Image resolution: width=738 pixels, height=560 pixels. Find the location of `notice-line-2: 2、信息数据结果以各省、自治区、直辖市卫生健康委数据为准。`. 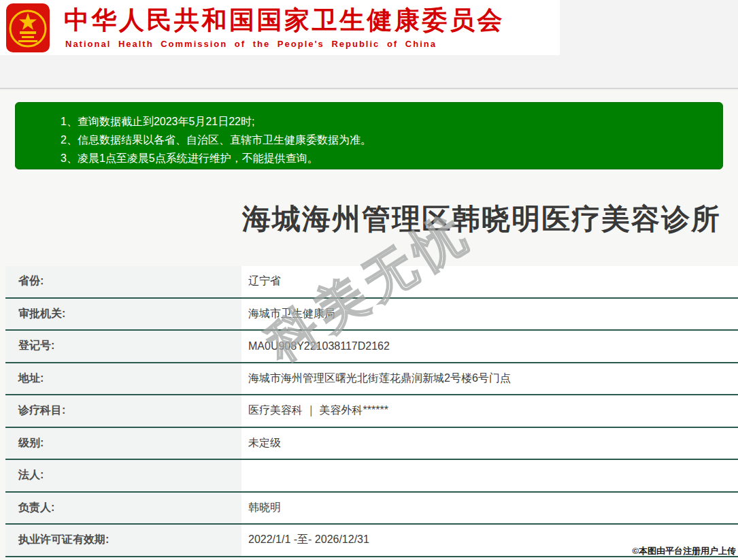

notice-line-2: 2、信息数据结果以各省、自治区、直辖市卫生健康委数据为准。 is located at coordinates (392, 140).